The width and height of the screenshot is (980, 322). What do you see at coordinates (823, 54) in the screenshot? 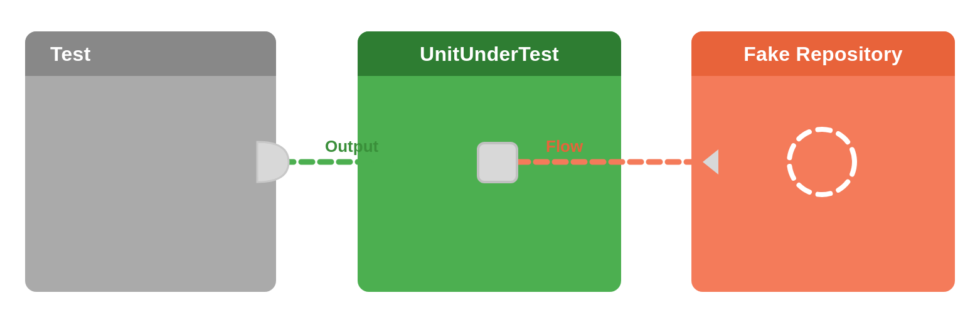
I see `fake-box-header: Fake Repository` at bounding box center [823, 54].